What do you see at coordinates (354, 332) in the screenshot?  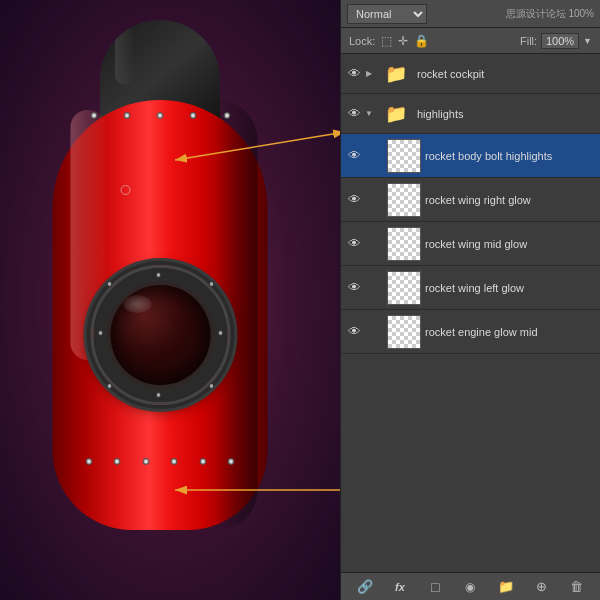 I see `visibility-icon-6: 👁` at bounding box center [354, 332].